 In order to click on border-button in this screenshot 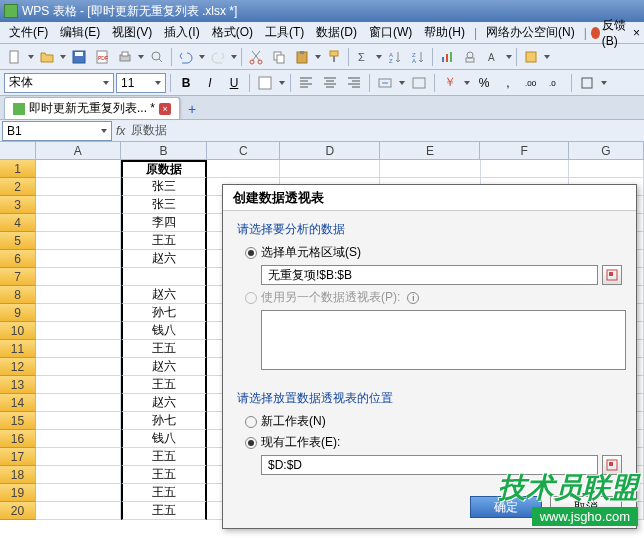, I will do `click(587, 83)`.